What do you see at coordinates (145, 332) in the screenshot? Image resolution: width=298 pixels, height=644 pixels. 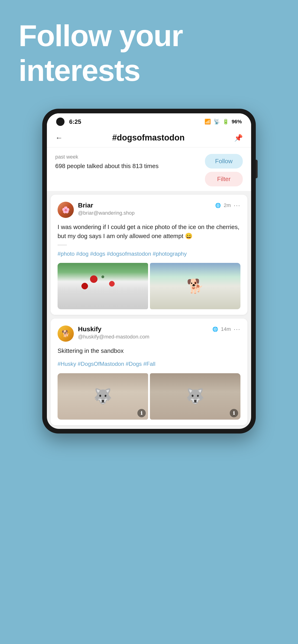 I see `post-2-meta: Huskify @huskify@med-mastodon.com` at bounding box center [145, 332].